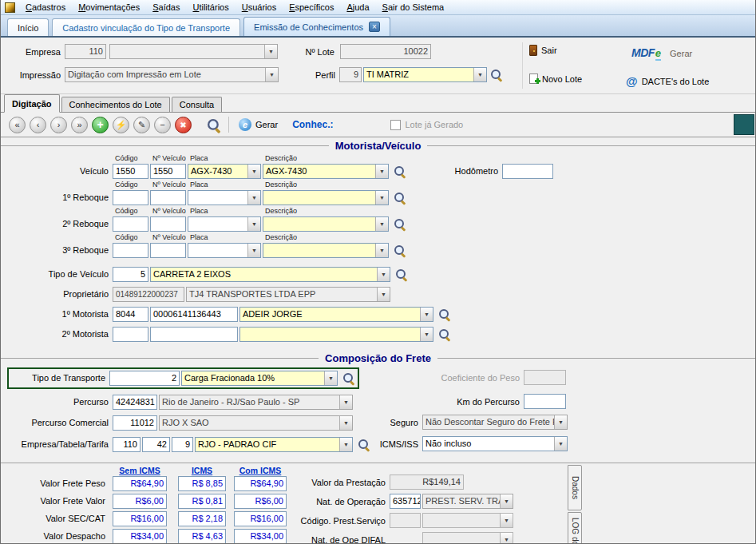 The height and width of the screenshot is (544, 756). Describe the element at coordinates (311, 7) in the screenshot. I see `menu-item-especificos: Específicos` at that location.